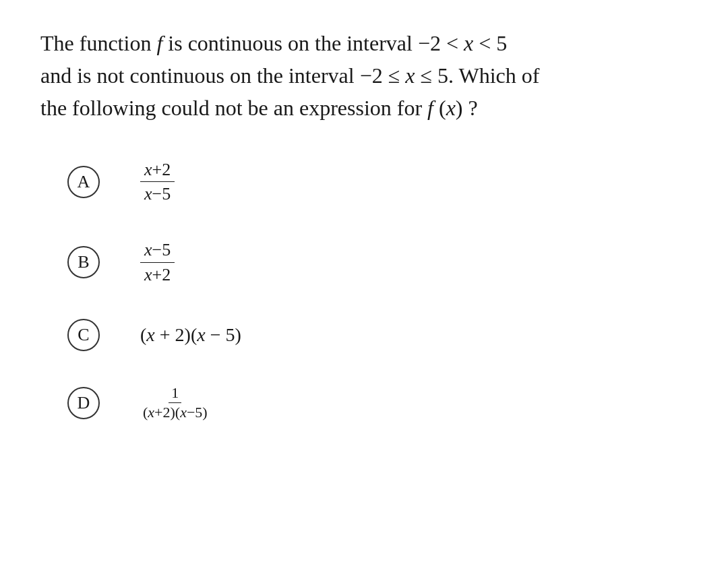  Describe the element at coordinates (158, 262) in the screenshot. I see `fraction-b: x−5 x+2` at that location.